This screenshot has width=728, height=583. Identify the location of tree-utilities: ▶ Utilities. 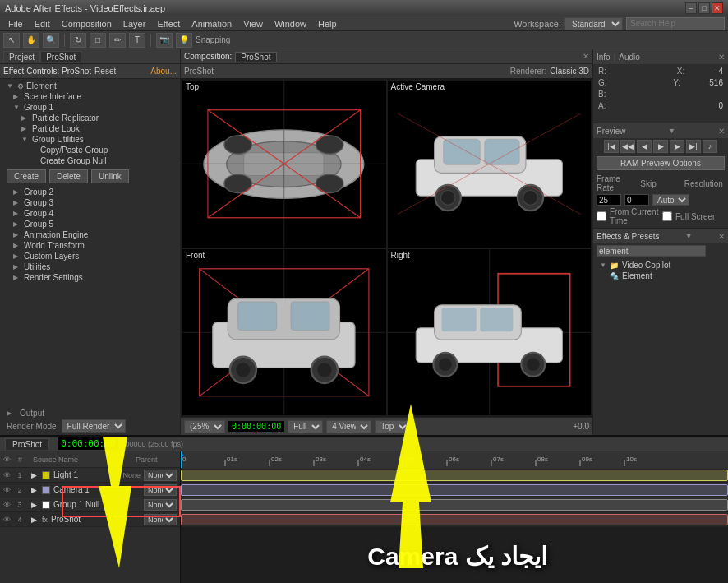
(90, 266).